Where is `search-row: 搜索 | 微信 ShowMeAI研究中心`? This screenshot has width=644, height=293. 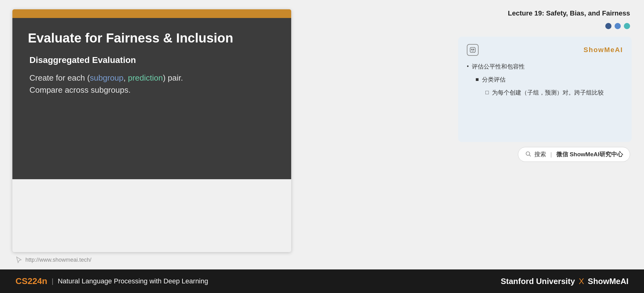
search-row: 搜索 | 微信 ShowMeAI研究中心 is located at coordinates (468, 153).